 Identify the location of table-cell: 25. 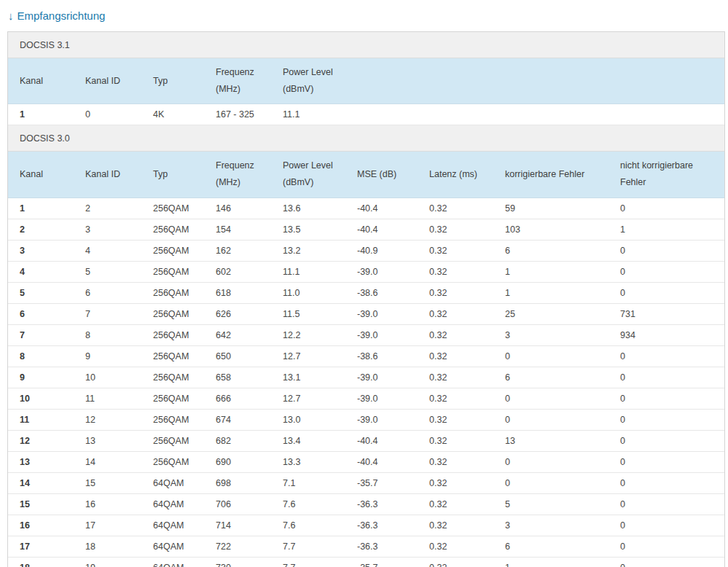
(551, 313).